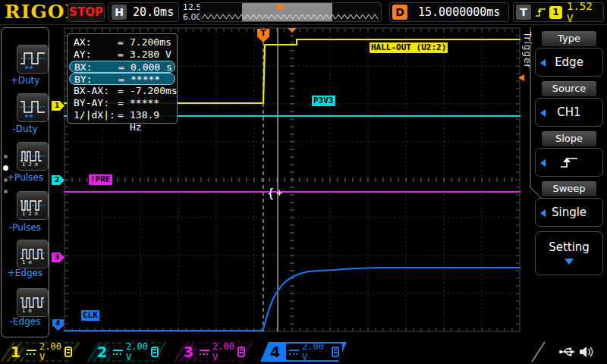  What do you see at coordinates (587, 352) in the screenshot?
I see `speaker-icon` at bounding box center [587, 352].